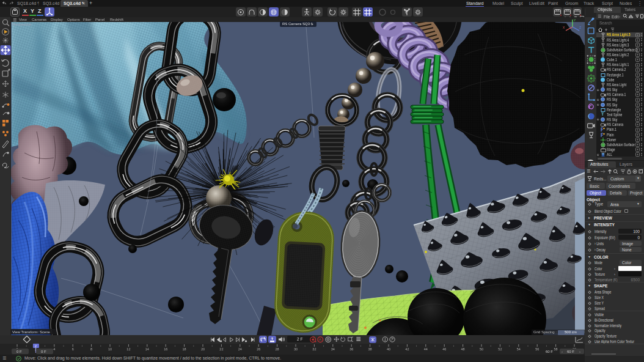  What do you see at coordinates (110, 349) in the screenshot?
I see `svg-text: 10` at bounding box center [110, 349].